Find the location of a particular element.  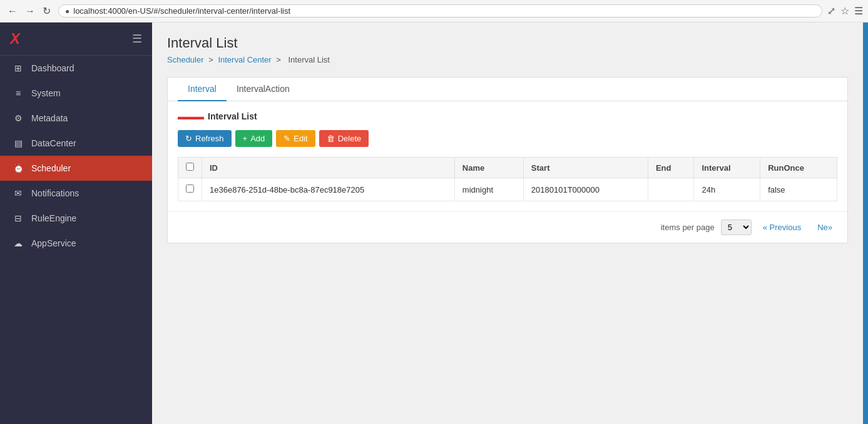

sidebar-item-label: Metadata is located at coordinates (49, 118).